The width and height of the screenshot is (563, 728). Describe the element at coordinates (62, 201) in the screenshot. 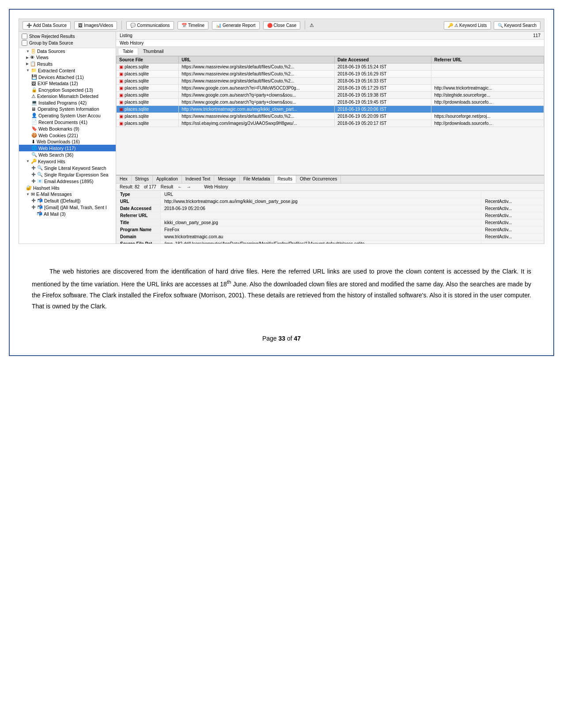

I see `default-mail-label: Default ([Default])` at that location.